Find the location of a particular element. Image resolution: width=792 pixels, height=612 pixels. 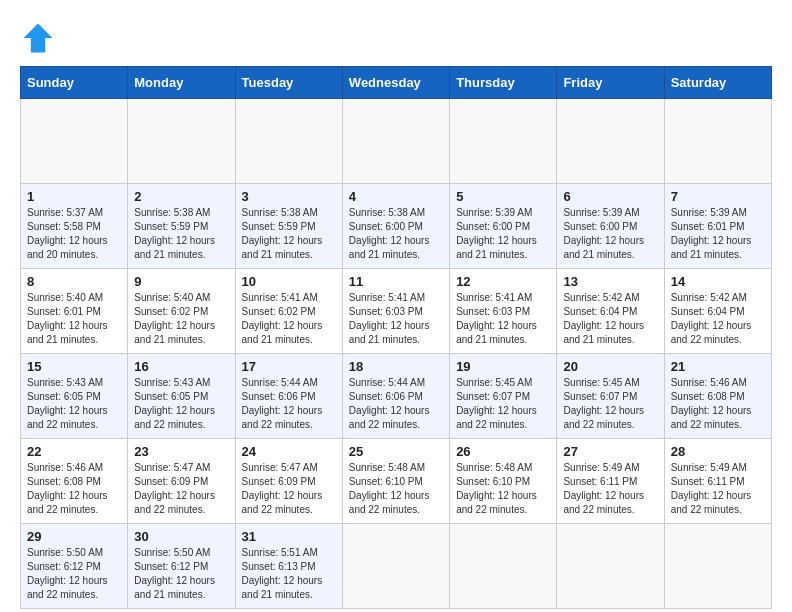

cell-content: Sunrise: 5:39 AM Sunset: 6:01 PM Dayligh… is located at coordinates (718, 234).